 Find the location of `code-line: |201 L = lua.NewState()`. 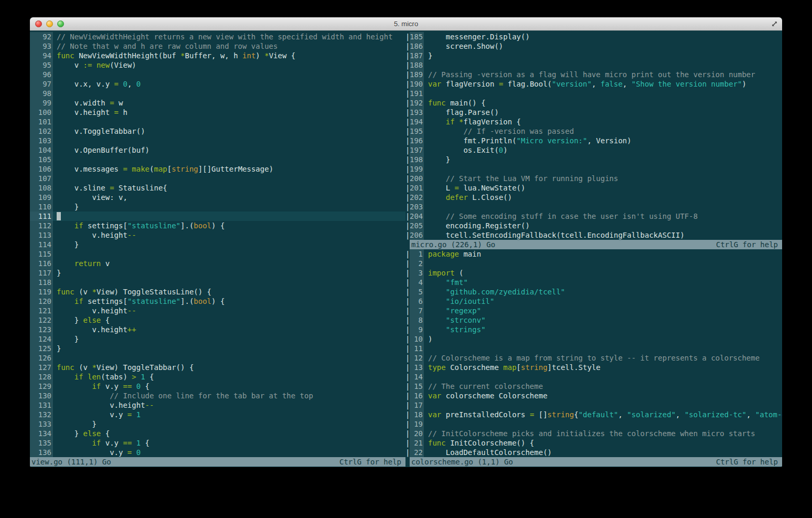

code-line: |201 L = lua.NewState() is located at coordinates (594, 188).